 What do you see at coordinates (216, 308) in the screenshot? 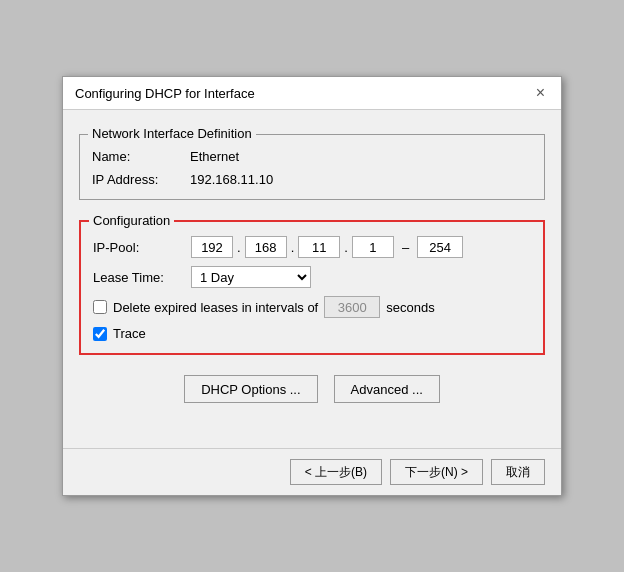
I see `delete-expired-label: Delete expired leases in intervals of` at bounding box center [216, 308].